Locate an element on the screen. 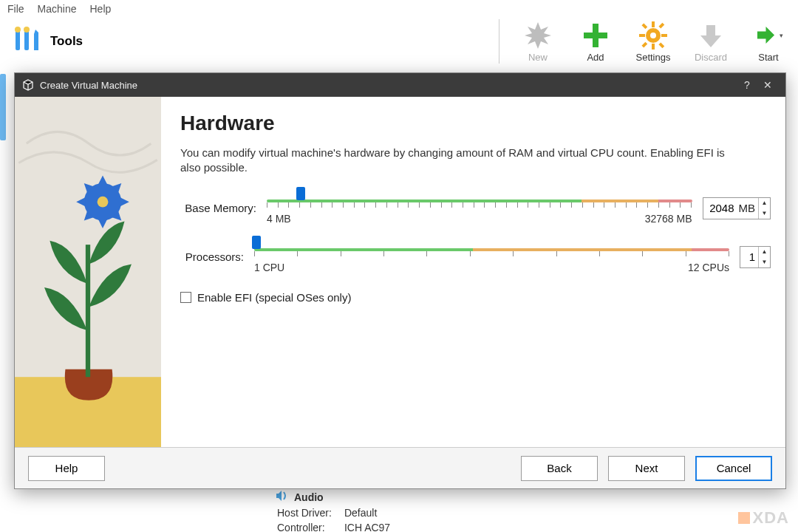  add-button: Add is located at coordinates (596, 41).